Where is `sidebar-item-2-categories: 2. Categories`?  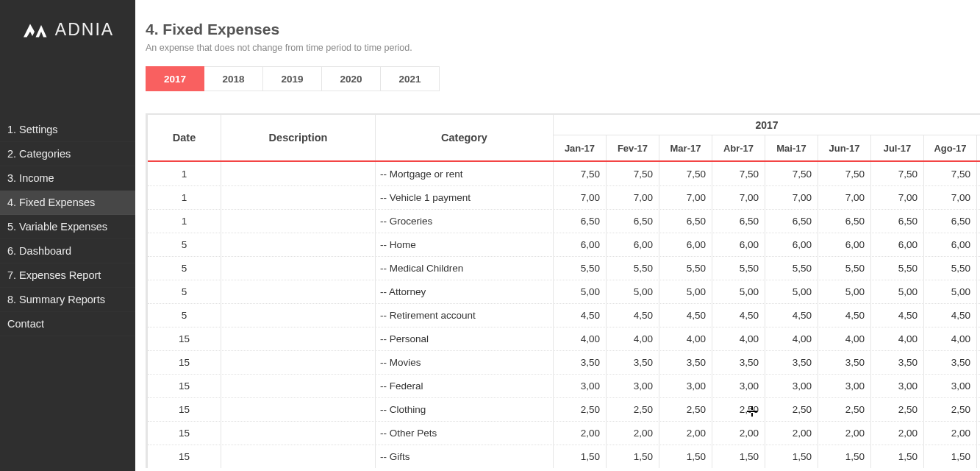
sidebar-item-2-categories: 2. Categories is located at coordinates (68, 155).